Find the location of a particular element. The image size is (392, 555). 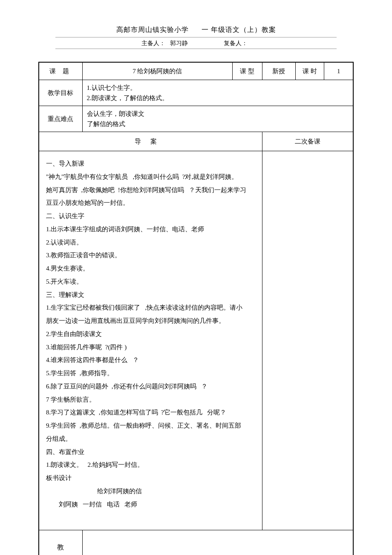

title-label: 课 题 is located at coordinates (61, 72).